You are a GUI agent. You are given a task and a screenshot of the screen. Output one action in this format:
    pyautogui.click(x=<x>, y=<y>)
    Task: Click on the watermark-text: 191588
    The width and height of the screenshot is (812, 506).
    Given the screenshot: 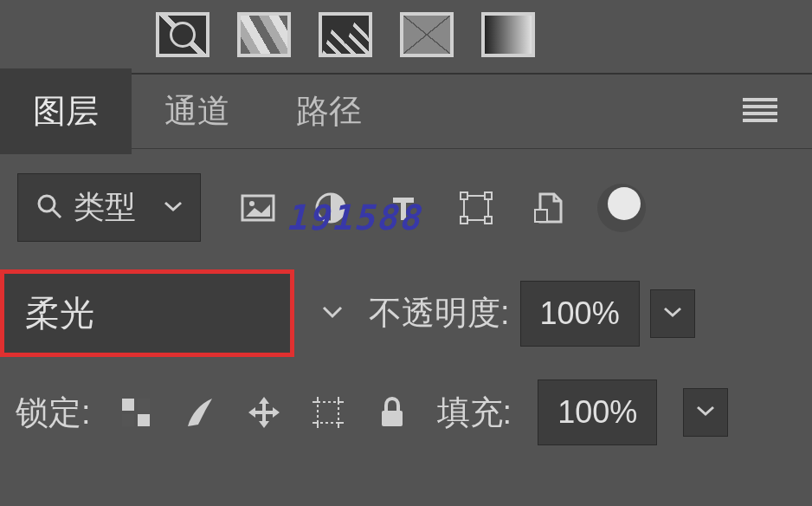 What is the action you would take?
    pyautogui.click(x=353, y=217)
    